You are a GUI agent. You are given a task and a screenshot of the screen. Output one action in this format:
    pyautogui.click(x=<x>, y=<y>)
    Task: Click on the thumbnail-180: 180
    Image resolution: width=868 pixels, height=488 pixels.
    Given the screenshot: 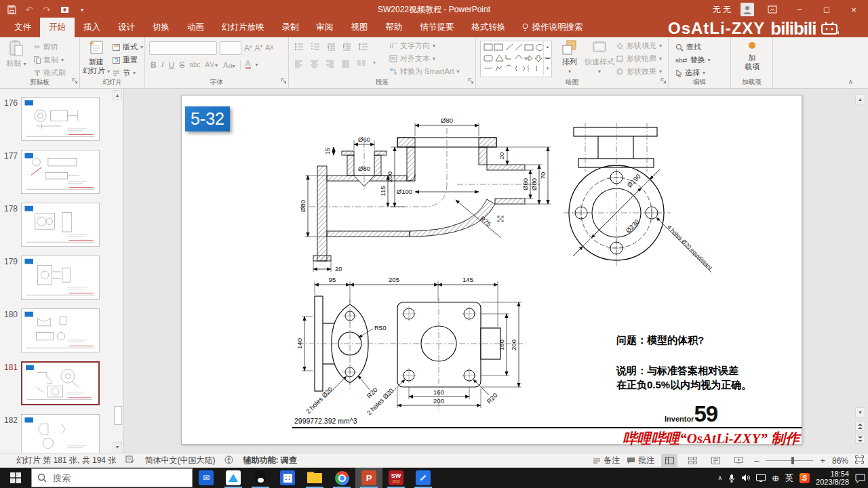 What is the action you would take?
    pyautogui.click(x=61, y=331)
    